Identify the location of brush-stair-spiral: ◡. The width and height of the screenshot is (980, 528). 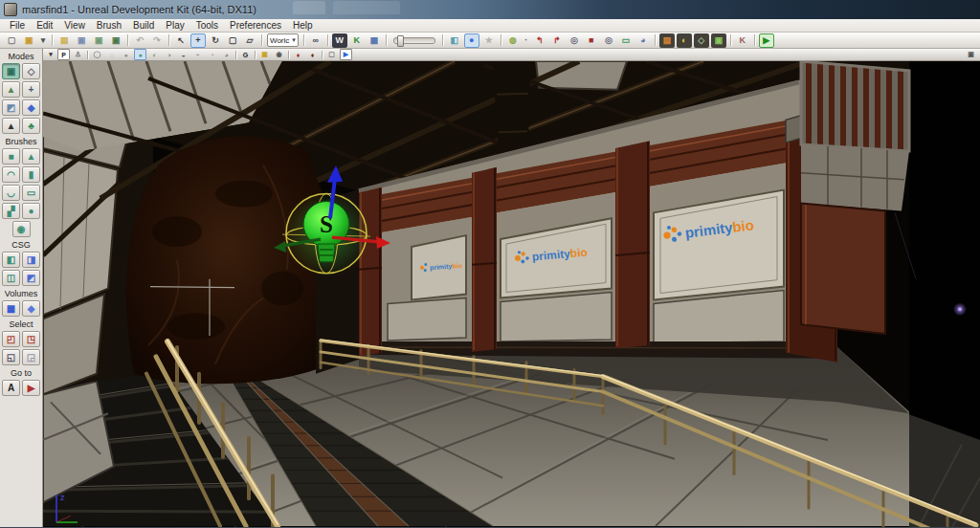
(11, 193).